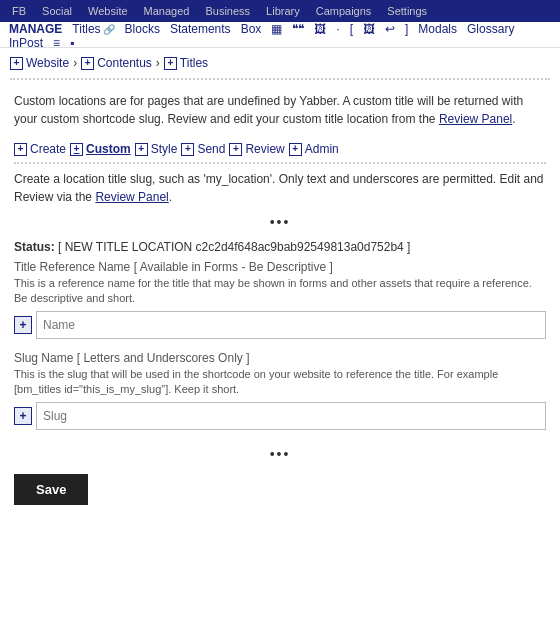 The image size is (560, 638). Describe the element at coordinates (16, 64) in the screenshot. I see `plus-icon-website: +` at that location.